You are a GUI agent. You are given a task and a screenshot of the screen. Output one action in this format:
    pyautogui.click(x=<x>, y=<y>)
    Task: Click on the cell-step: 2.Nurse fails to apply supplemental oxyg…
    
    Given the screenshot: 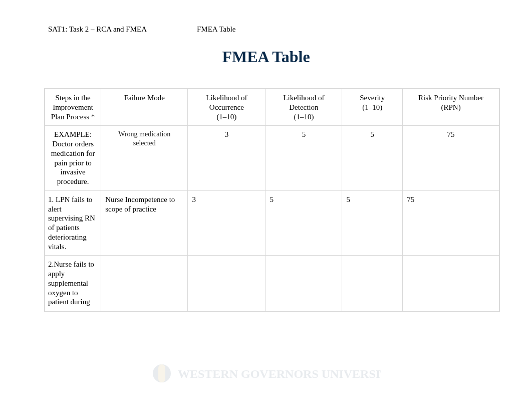 What is the action you would take?
    pyautogui.click(x=73, y=284)
    